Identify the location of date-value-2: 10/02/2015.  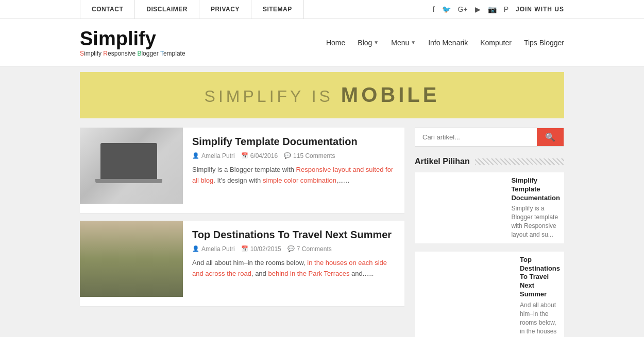
(266, 249).